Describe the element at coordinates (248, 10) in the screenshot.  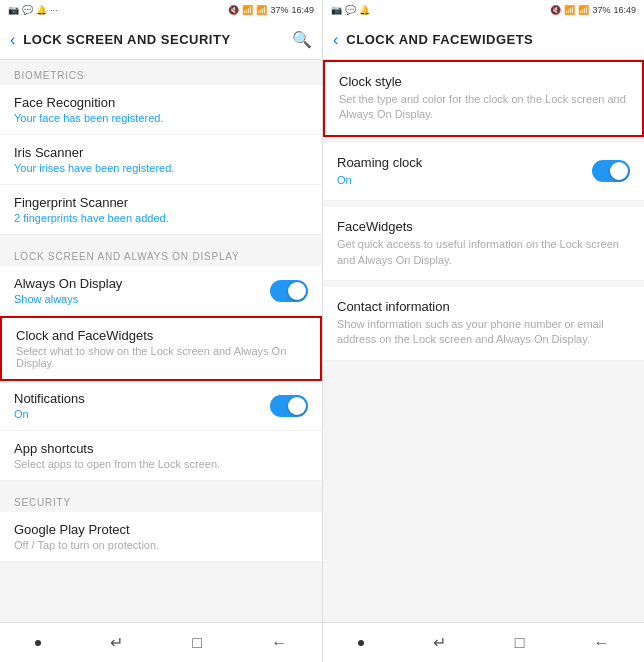
I see `signal-icon: 📶` at that location.